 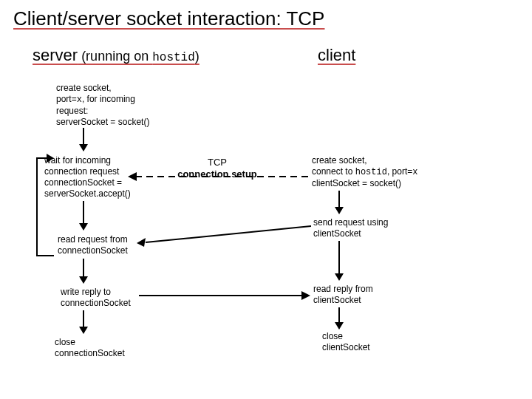 What do you see at coordinates (365, 172) in the screenshot?
I see `text-line: connect to hostid, port=x` at bounding box center [365, 172].